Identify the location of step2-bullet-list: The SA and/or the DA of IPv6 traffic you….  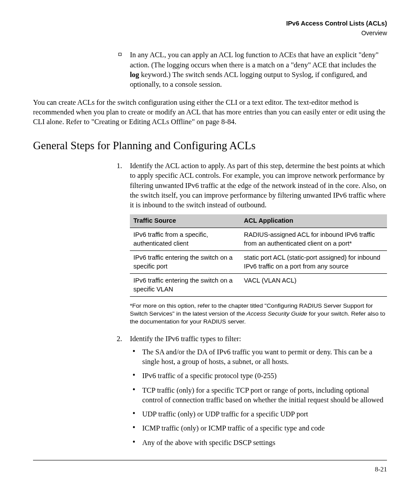
(258, 397).